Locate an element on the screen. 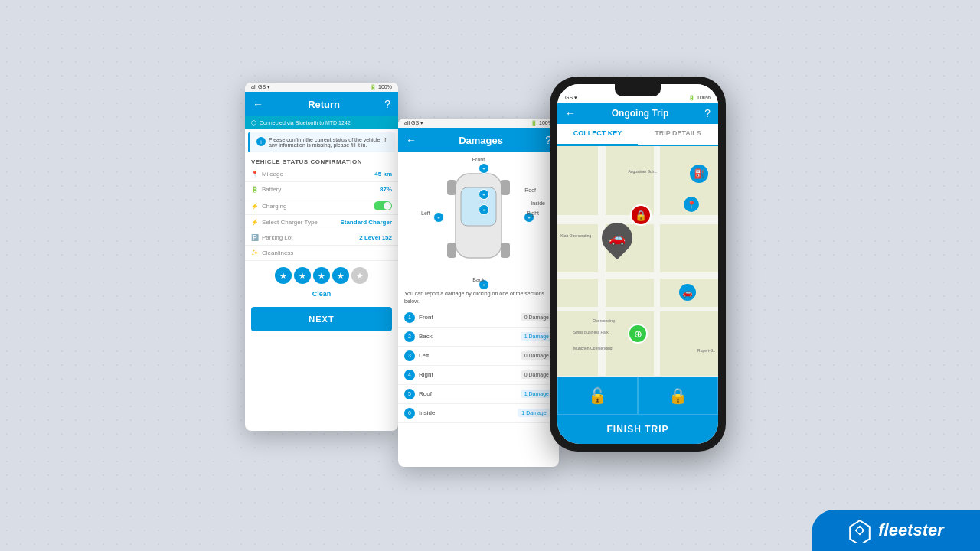 Image resolution: width=980 pixels, height=551 pixels. tab-collect-key: COLLECT KEY is located at coordinates (597, 135).